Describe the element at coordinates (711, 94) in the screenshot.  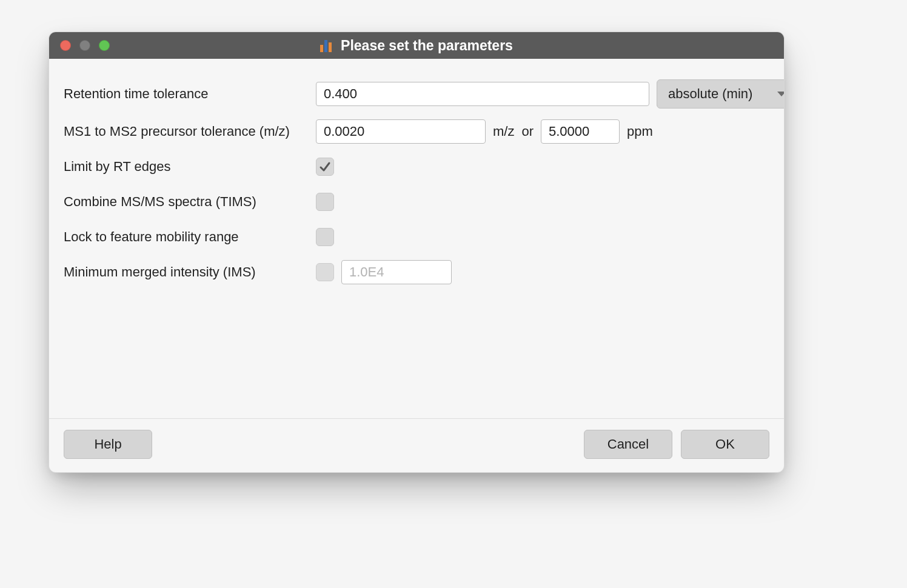
I see `rt-tolerance-unit-value: absolute (min)` at that location.